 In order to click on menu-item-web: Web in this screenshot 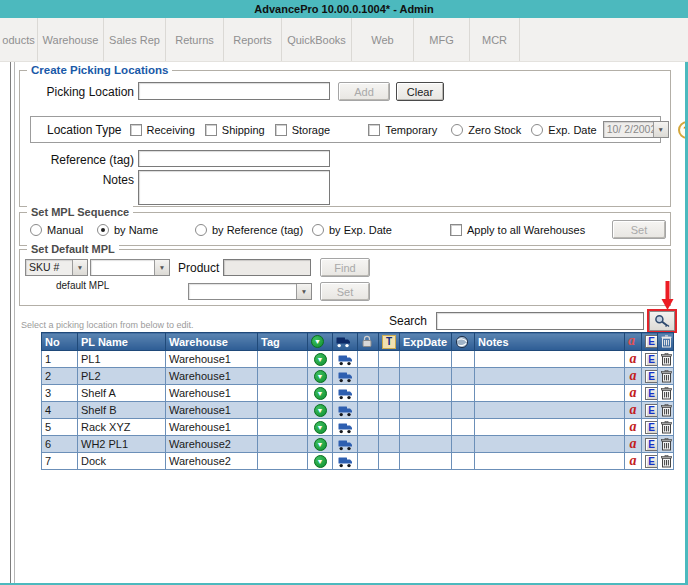, I will do `click(383, 40)`.